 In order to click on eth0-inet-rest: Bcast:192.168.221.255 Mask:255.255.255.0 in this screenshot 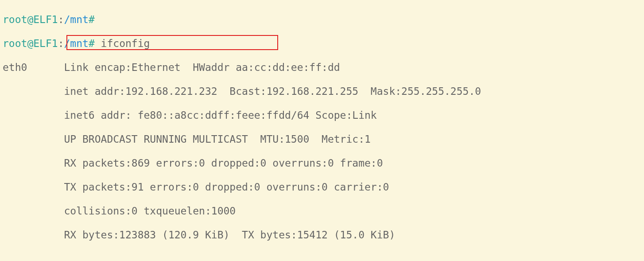, I will do `click(353, 91)`.